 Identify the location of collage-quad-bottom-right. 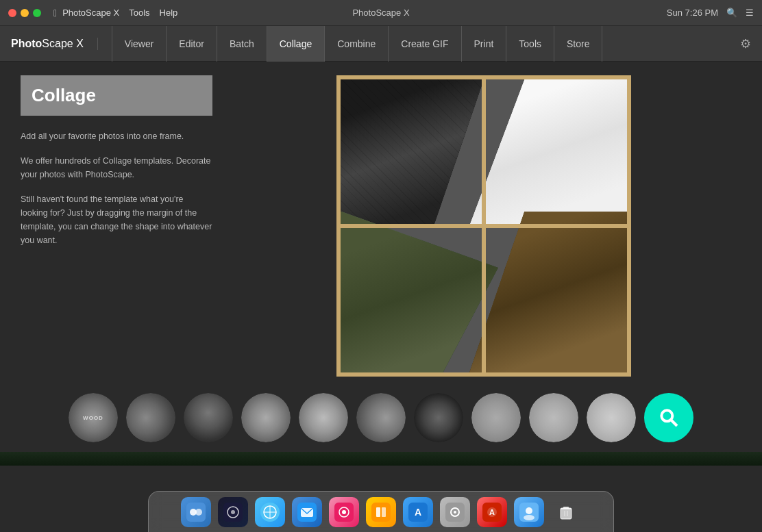
(548, 292).